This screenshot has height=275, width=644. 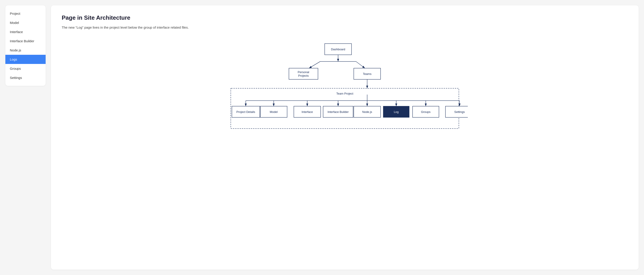 I want to click on label-teams: Teams, so click(x=368, y=74).